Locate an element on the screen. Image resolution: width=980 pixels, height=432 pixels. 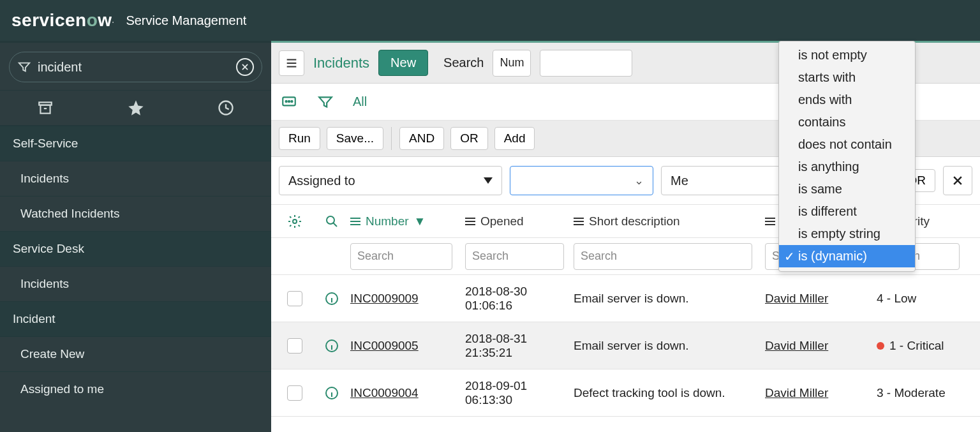
operator-option: starts with is located at coordinates (847, 78).